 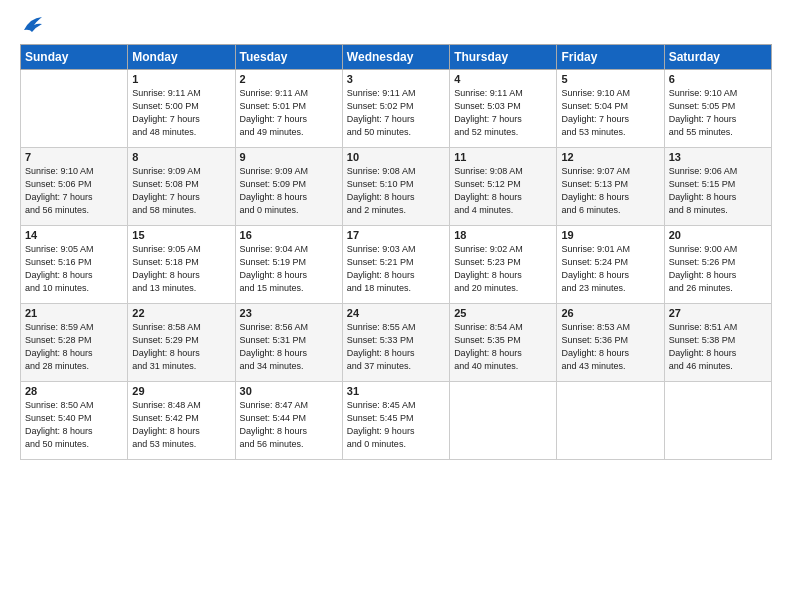 I want to click on day-info: Sunrise: 8:45 AM Sunset: 5:45 PM Dayligh…, so click(x=396, y=425).